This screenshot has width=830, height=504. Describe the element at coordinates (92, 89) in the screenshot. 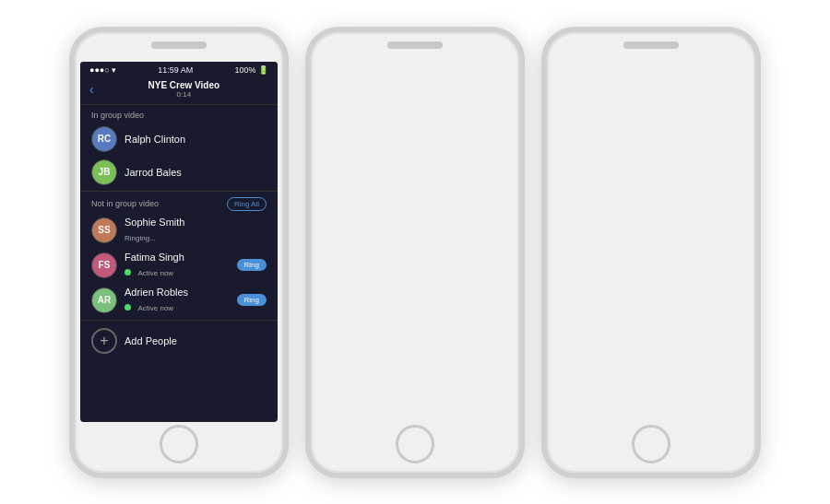

I see `back-button: ‹` at that location.